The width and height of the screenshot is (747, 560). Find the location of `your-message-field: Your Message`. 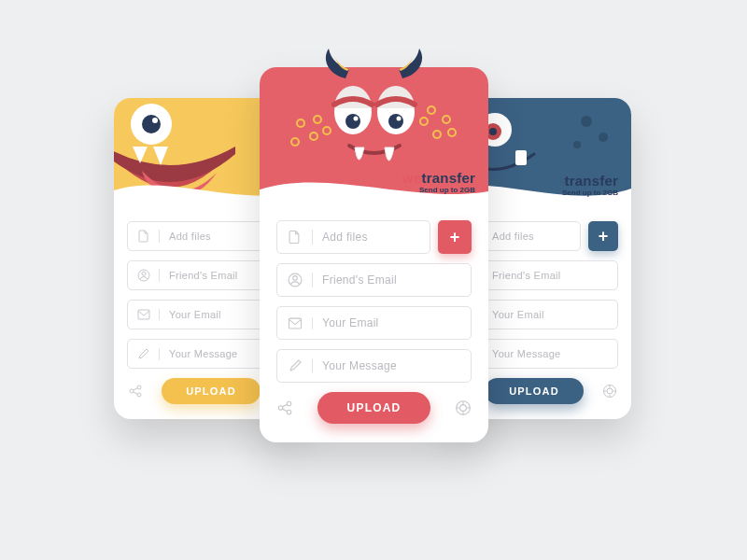

your-message-field: Your Message is located at coordinates (374, 366).